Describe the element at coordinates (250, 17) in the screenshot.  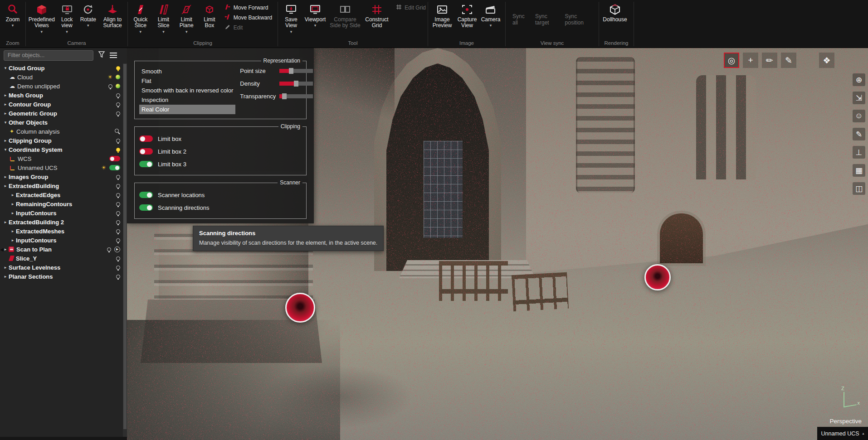
I see `move-backward-button: Move Backward` at that location.